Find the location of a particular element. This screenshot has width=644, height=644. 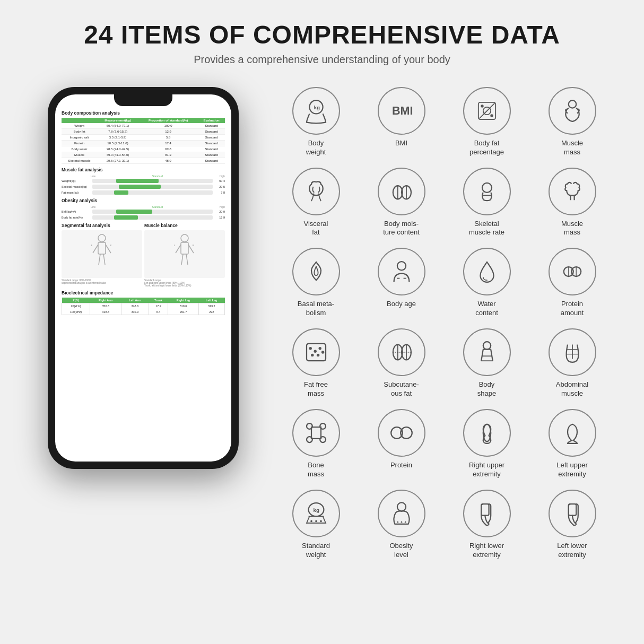

col-proportion: Proportion of standard(%) is located at coordinates (168, 120).